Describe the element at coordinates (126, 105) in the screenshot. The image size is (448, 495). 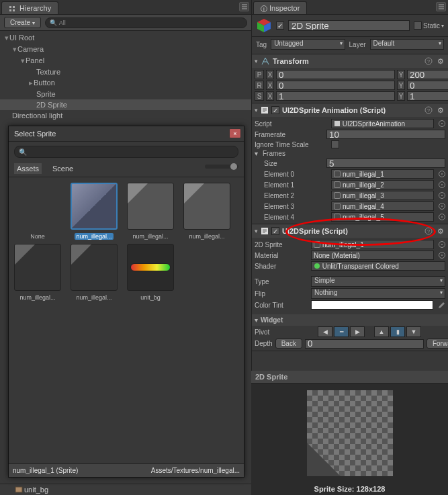
I see `tree-row-2dsprite: 2D Sprite` at that location.